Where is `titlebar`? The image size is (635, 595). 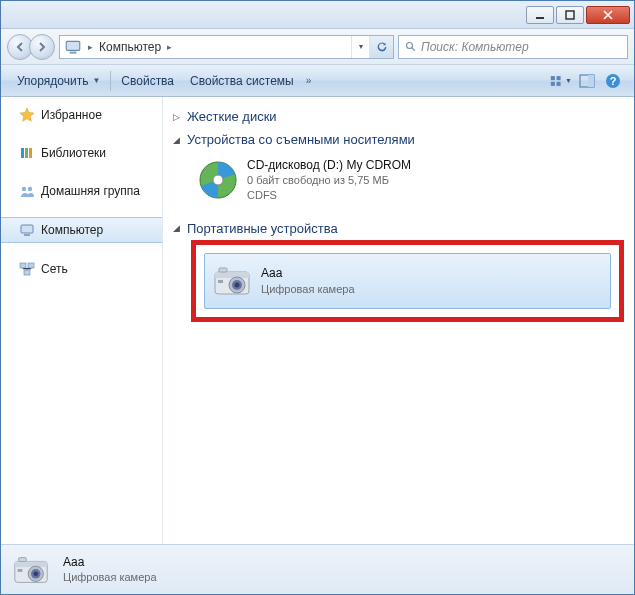 titlebar is located at coordinates (318, 15).